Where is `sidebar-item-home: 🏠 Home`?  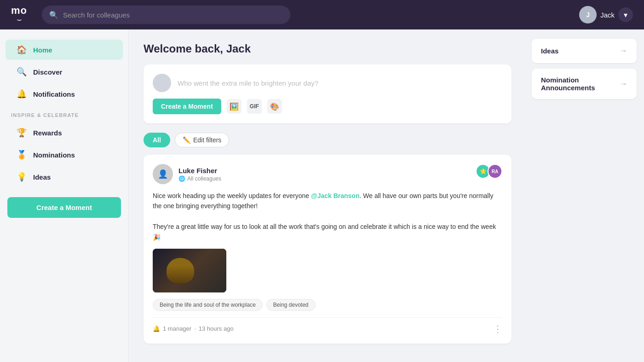
sidebar-item-home: 🏠 Home is located at coordinates (64, 50).